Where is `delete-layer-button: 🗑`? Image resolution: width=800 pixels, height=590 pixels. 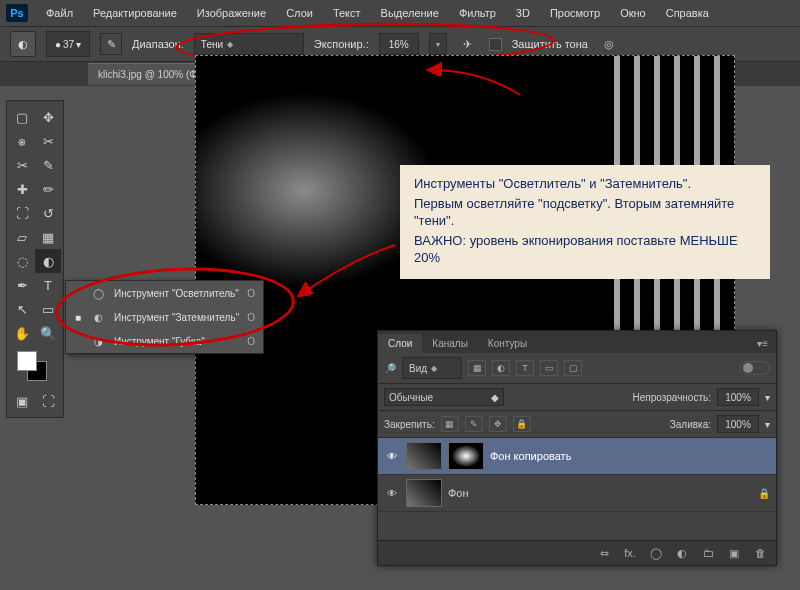
delete-layer-button: 🗑 is located at coordinates (760, 553).